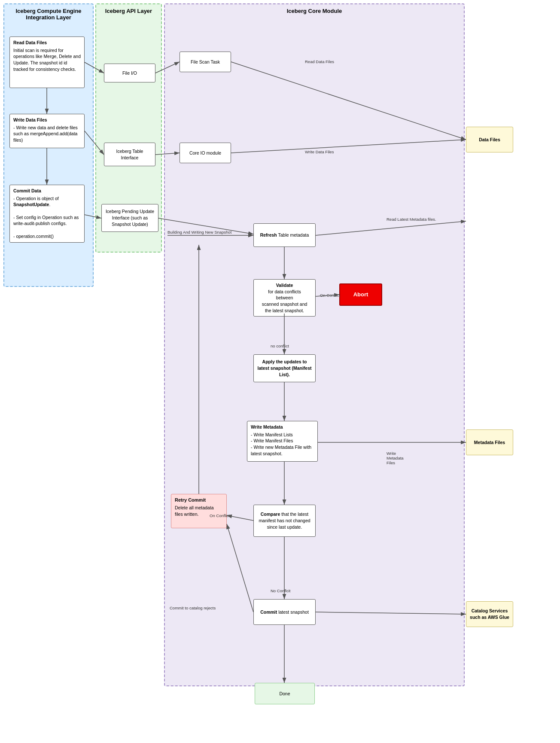  Describe the element at coordinates (284, 694) in the screenshot. I see `done-label: Done` at that location.